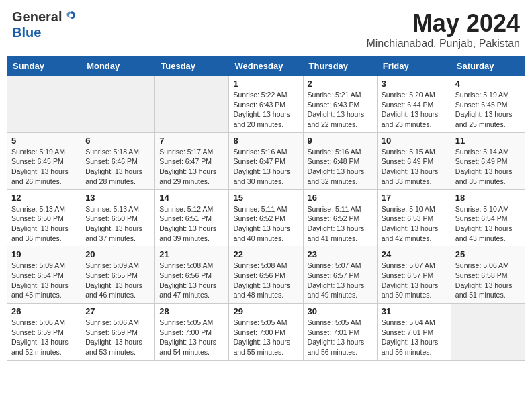 This screenshot has width=532, height=411. Describe the element at coordinates (335, 95) in the screenshot. I see `sunrise-text: Sunrise: 5:21 AM` at that location.